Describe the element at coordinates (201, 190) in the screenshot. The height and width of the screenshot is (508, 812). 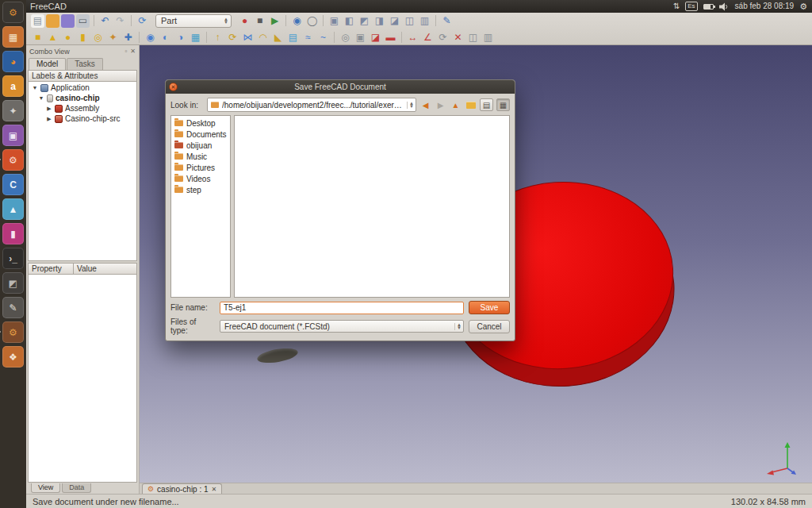
I see `place-step: step` at that location.